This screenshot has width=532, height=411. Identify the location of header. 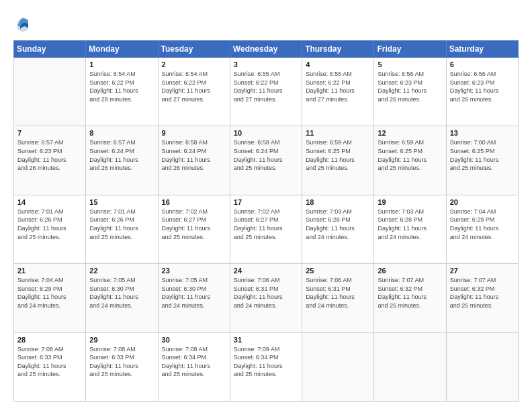
(266, 23).